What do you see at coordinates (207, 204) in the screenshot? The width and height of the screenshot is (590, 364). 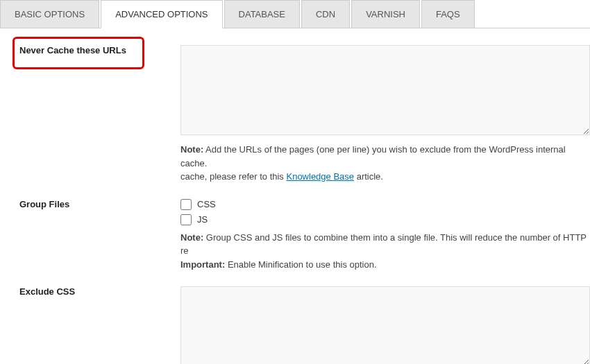 I see `css-checkbox-label: CSS` at bounding box center [207, 204].